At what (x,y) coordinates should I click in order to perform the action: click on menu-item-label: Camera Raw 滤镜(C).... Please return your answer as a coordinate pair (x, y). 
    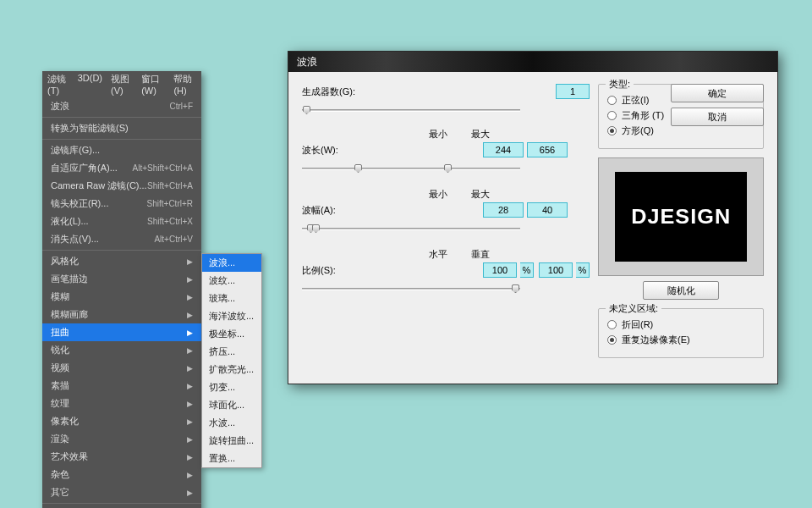
    Looking at the image, I should click on (99, 186).